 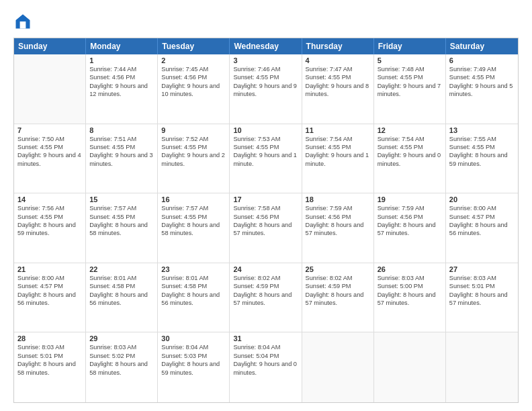 What do you see at coordinates (482, 221) in the screenshot?
I see `cell-info: Sunrise: 8:00 AMSunset: 4:57 PMDaylight:…` at bounding box center [482, 221].